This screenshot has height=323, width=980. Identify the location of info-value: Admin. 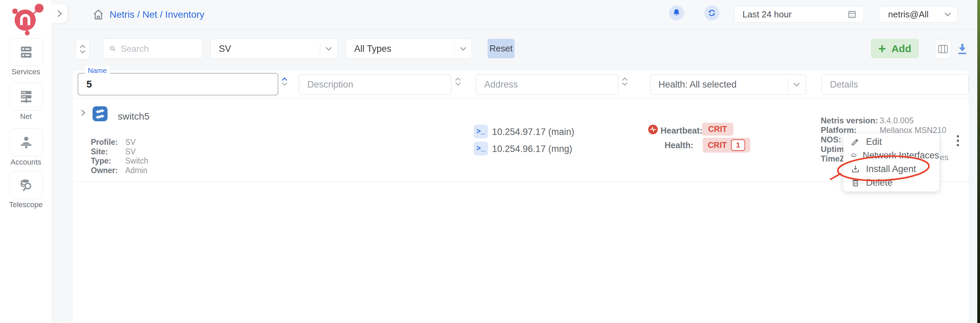
(136, 171).